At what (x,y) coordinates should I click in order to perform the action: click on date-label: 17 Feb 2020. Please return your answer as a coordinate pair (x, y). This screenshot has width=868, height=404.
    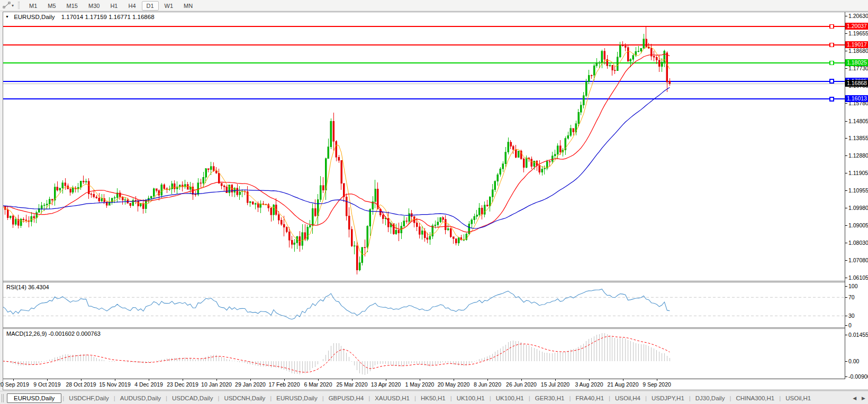
    Looking at the image, I should click on (285, 384).